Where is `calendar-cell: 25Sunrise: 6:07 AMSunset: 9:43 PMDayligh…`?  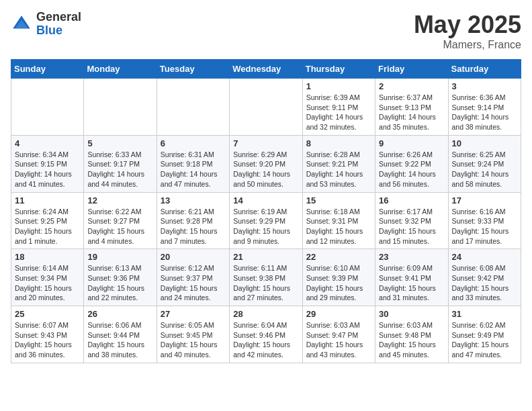 calendar-cell: 25Sunrise: 6:07 AMSunset: 9:43 PMDayligh… is located at coordinates (48, 334).